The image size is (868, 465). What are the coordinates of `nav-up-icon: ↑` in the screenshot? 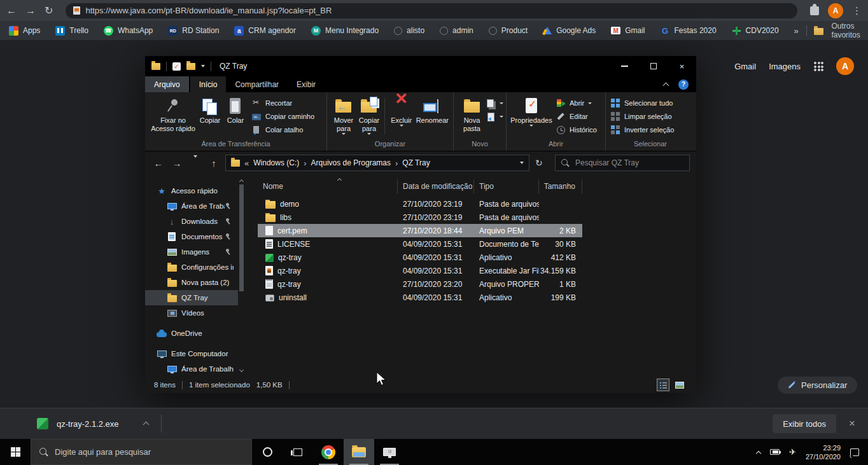 It's located at (214, 163).